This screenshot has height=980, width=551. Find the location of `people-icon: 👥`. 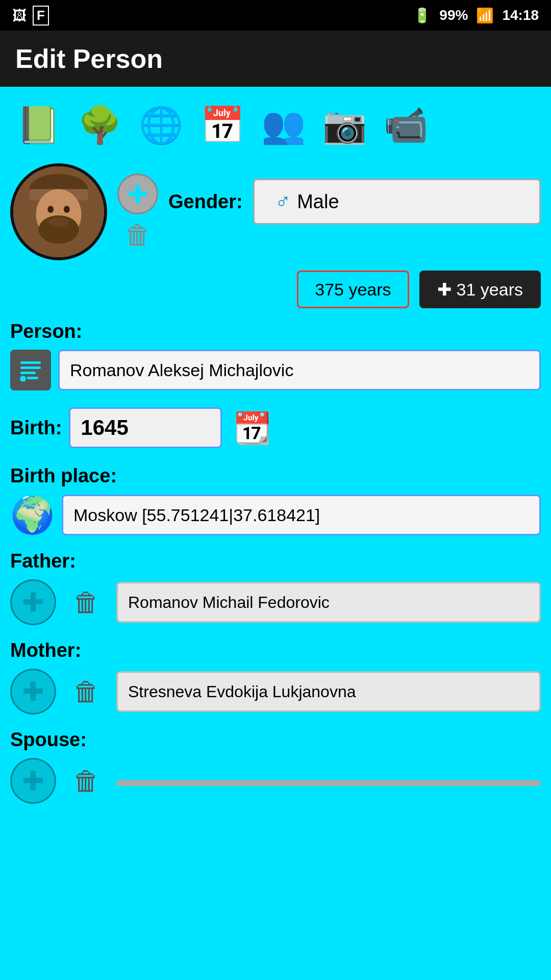

people-icon: 👥 is located at coordinates (283, 125).